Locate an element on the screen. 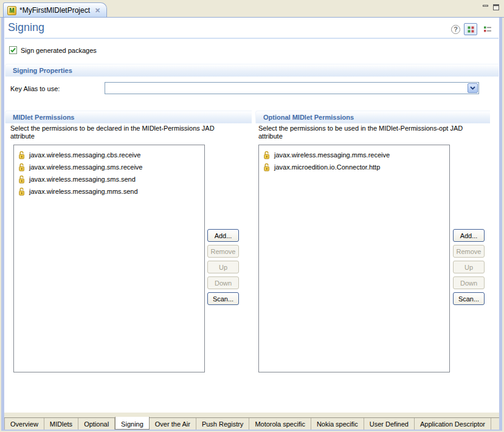 Image resolution: width=504 pixels, height=432 pixels. key-alias-value is located at coordinates (106, 89).